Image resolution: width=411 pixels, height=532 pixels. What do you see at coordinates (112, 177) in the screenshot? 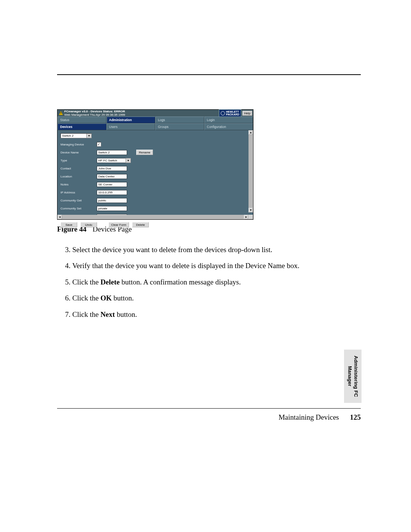
I see `location-field: Data Center` at bounding box center [112, 177].